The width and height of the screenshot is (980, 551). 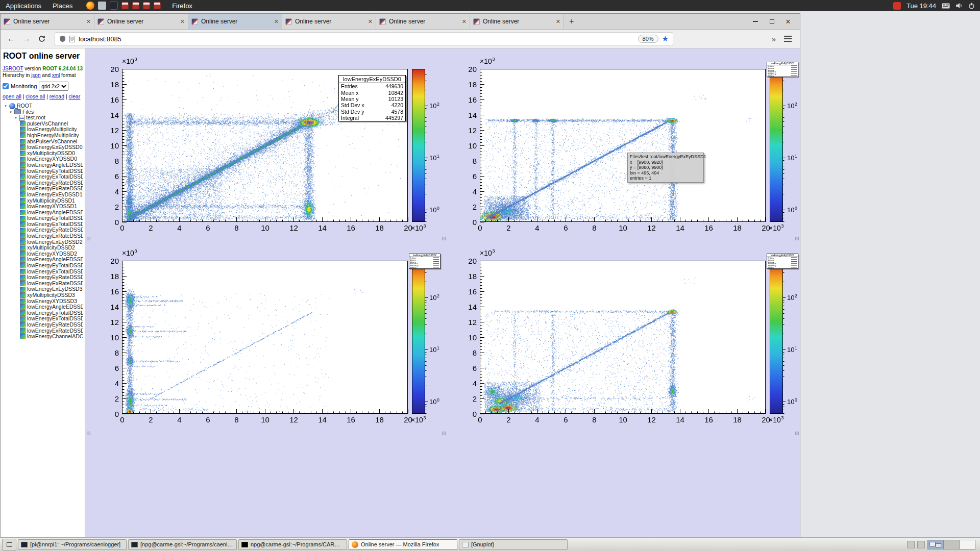 I want to click on tree-item: lowEnergyEyRateDSSD3, so click(x=43, y=325).